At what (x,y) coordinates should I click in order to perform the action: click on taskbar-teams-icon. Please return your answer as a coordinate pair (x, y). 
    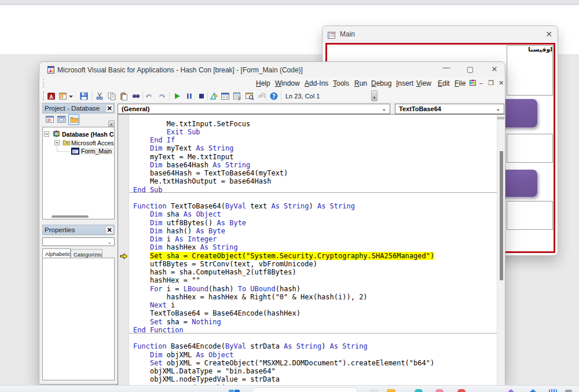
    Looking at the image, I should click on (419, 390).